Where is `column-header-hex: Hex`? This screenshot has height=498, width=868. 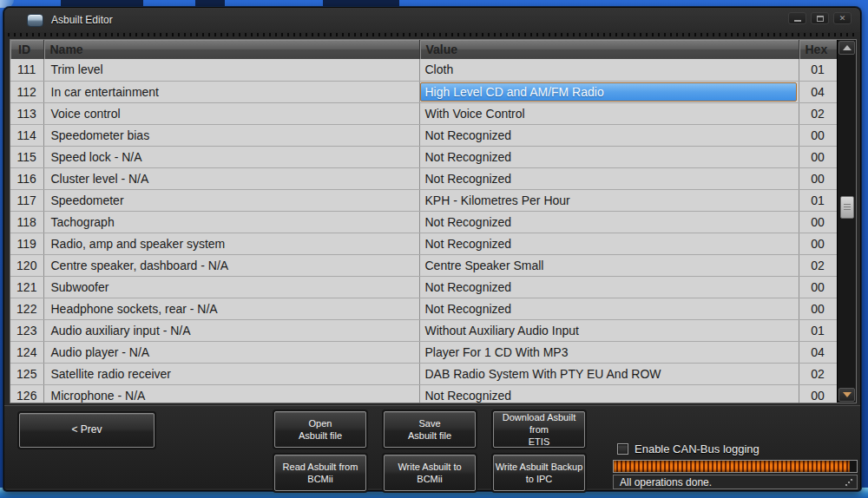
column-header-hex: Hex is located at coordinates (818, 49).